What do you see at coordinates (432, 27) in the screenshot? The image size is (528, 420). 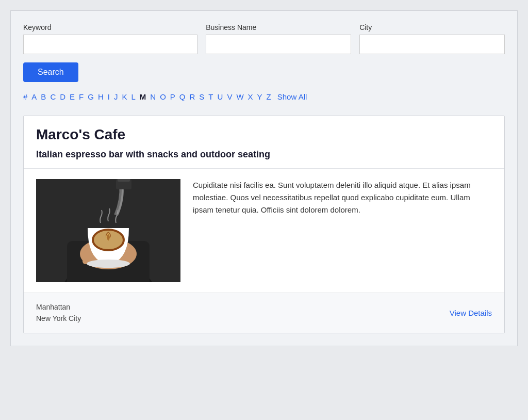 I see `city-label: City` at bounding box center [432, 27].